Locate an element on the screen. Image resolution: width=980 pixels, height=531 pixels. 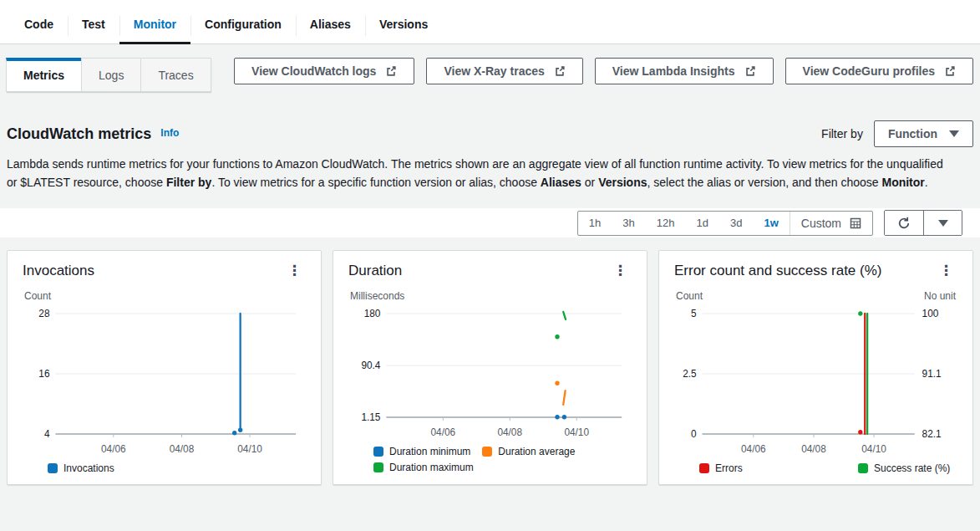
description-bold-term: Aliases is located at coordinates (561, 182).